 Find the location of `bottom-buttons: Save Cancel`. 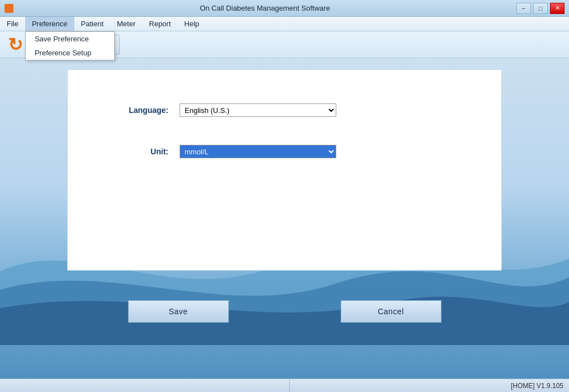

bottom-buttons: Save Cancel is located at coordinates (284, 311).